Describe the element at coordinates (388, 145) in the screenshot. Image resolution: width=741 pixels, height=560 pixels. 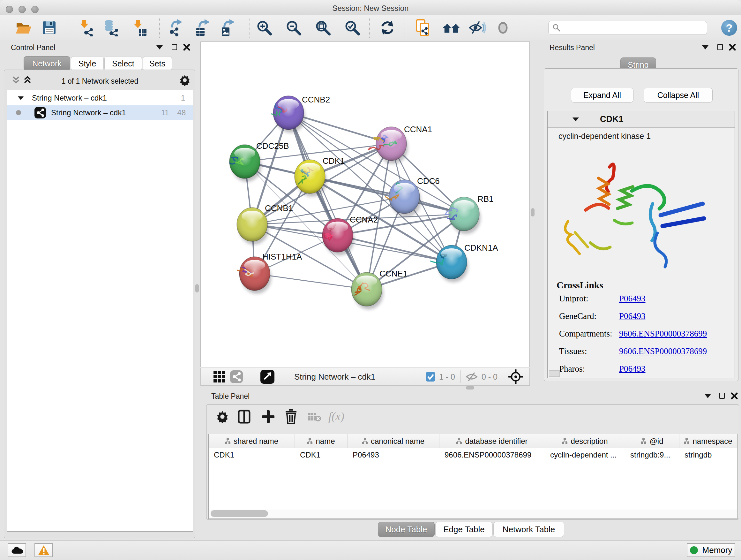
I see `node-CCNA1` at that location.